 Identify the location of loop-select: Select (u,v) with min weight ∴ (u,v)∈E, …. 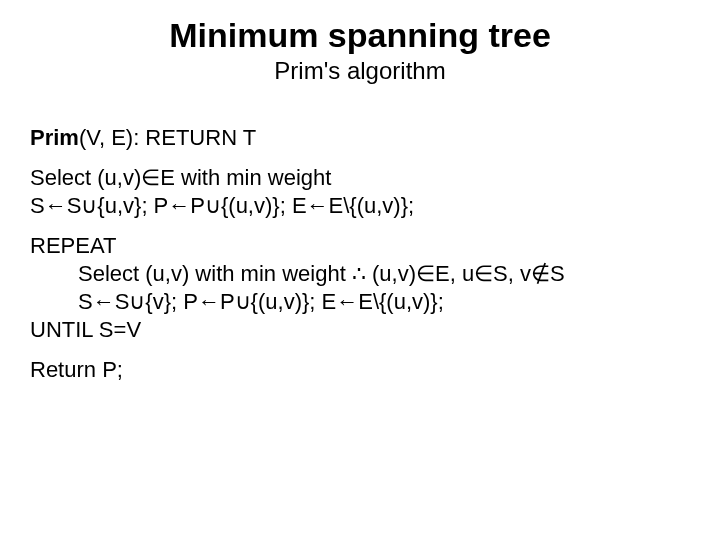
(360, 274).